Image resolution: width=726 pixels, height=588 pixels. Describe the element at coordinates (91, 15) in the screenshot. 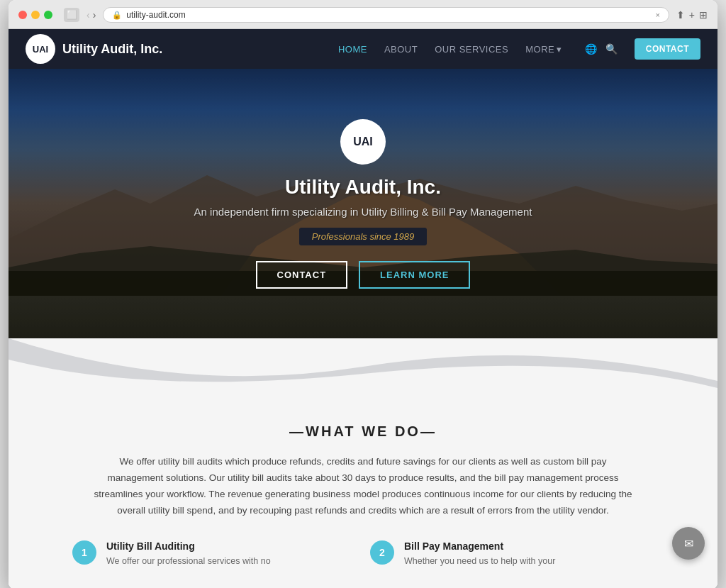

I see `nav-arrows: ‹ ›` at that location.